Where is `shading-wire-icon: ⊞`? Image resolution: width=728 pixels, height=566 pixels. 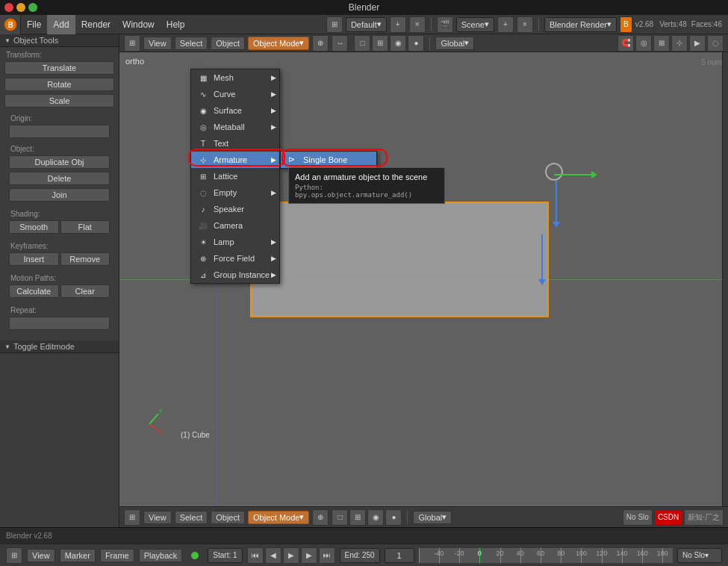
shading-wire-icon: ⊞ is located at coordinates (380, 43).